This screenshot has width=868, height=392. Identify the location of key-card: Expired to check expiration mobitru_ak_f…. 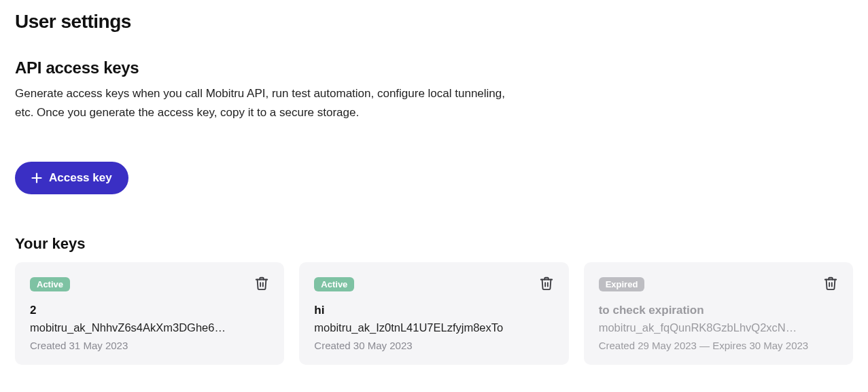
(718, 314).